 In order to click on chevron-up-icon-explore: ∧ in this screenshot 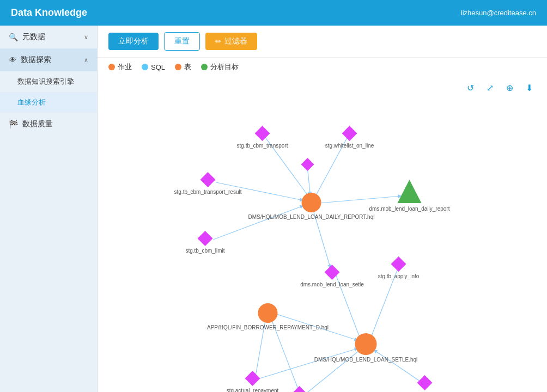, I will do `click(86, 60)`.